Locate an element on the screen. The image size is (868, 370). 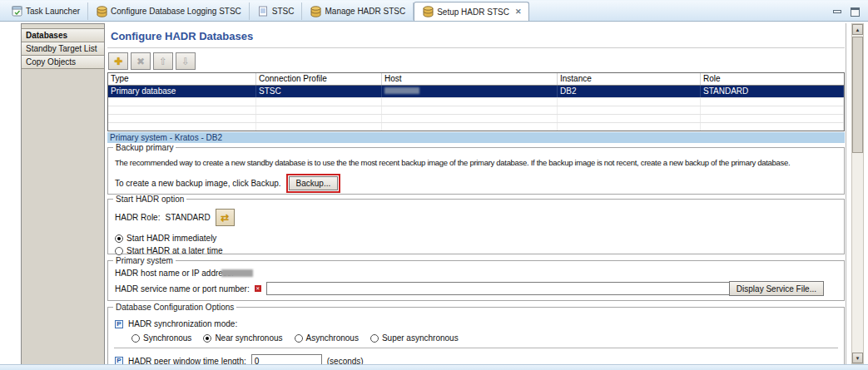
redacted-host-value is located at coordinates (402, 91).